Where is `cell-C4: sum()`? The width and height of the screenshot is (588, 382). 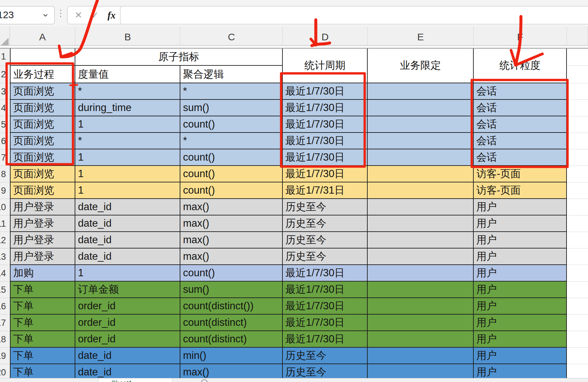
cell-C4: sum() is located at coordinates (232, 108).